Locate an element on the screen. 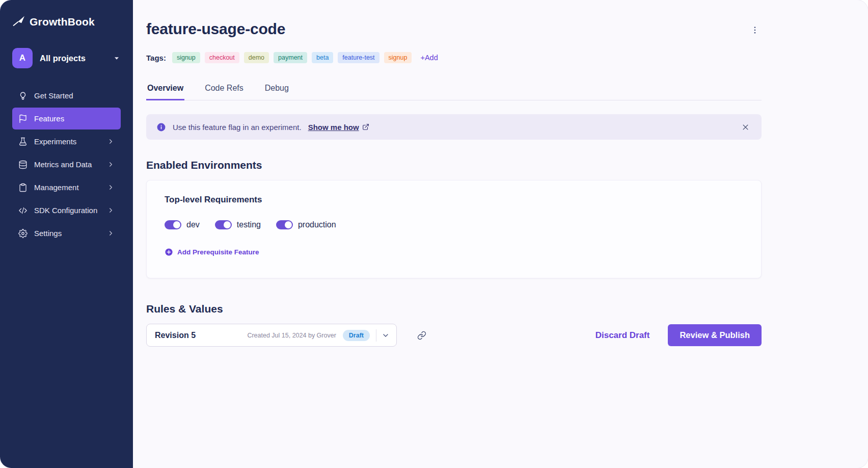  revision-label: Revision 5 is located at coordinates (175, 335).